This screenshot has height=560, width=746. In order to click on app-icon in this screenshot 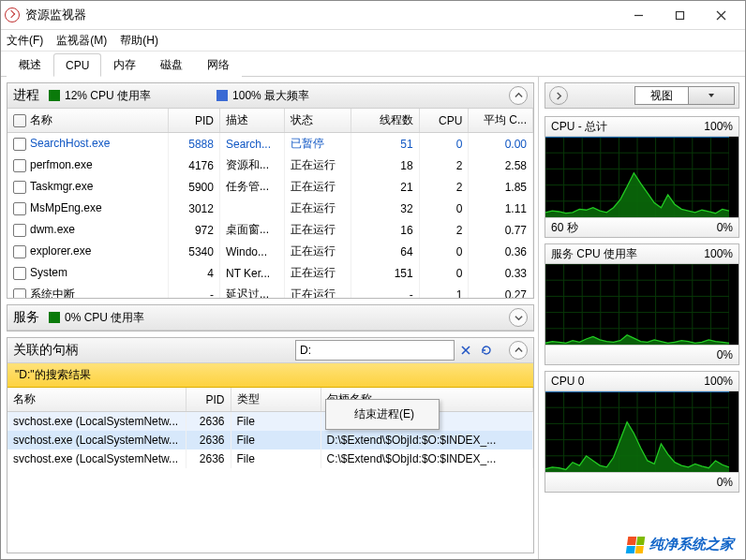, I will do `click(12, 15)`.